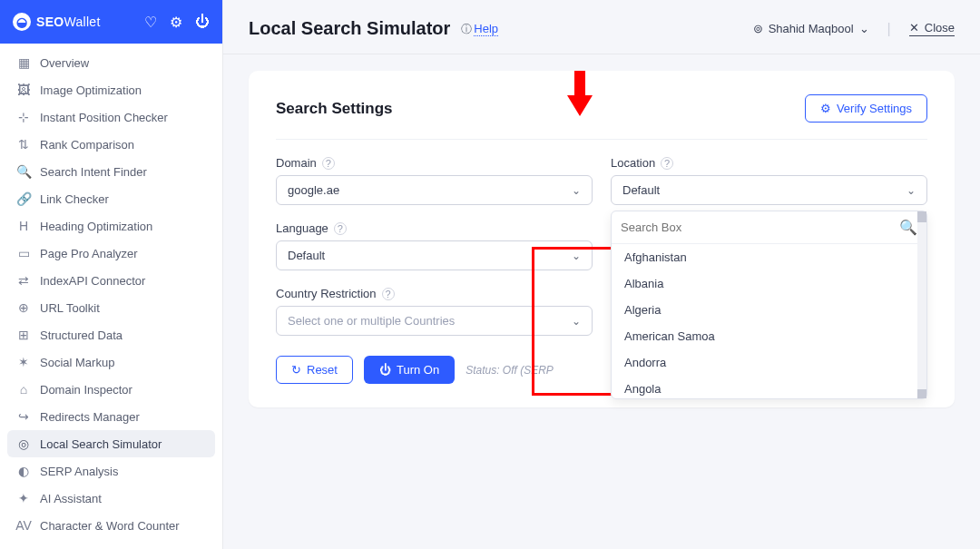  Describe the element at coordinates (71, 499) in the screenshot. I see `sidebar-item-label: AI Assistant` at that location.